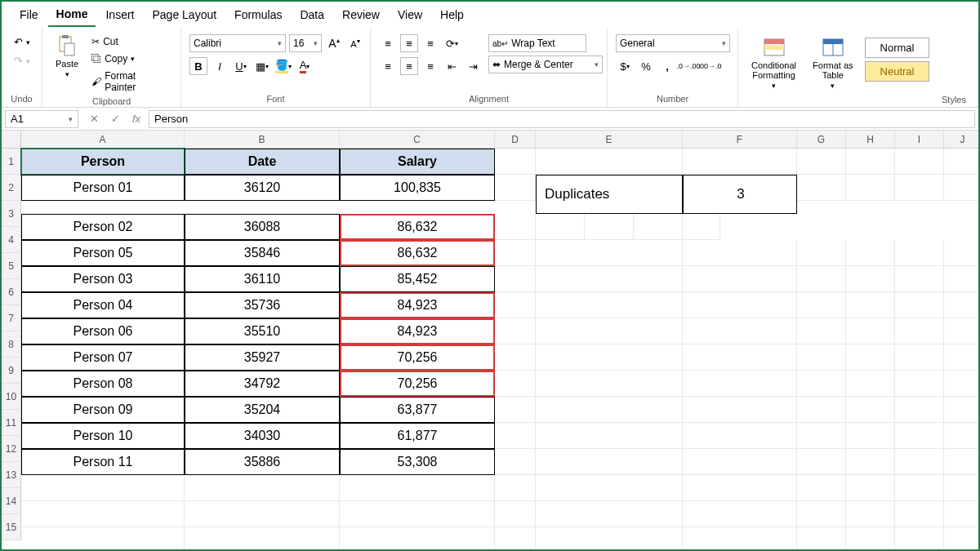  What do you see at coordinates (673, 43) in the screenshot?
I see `number-format-combo: General▾` at bounding box center [673, 43].